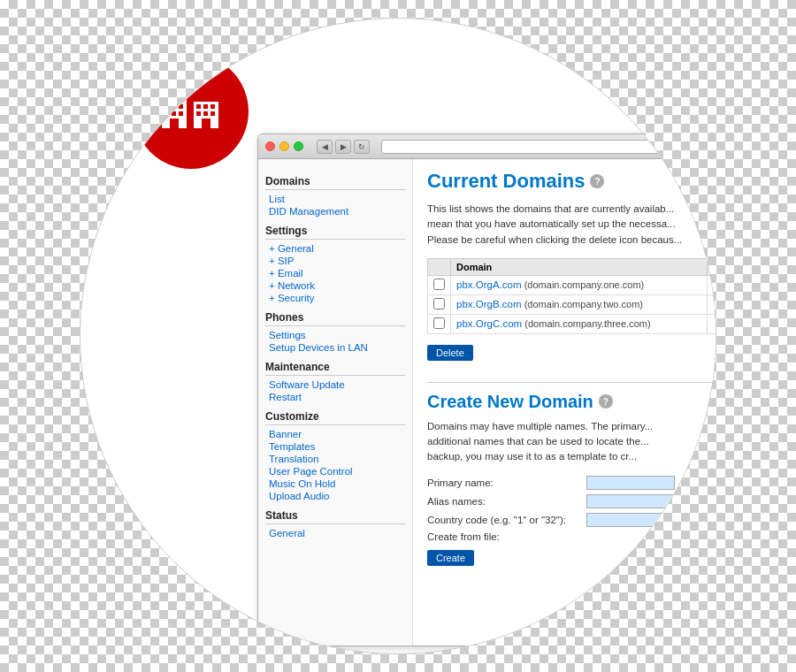 The height and width of the screenshot is (672, 796). I want to click on form-row-alias-names: Alias names:, so click(571, 501).